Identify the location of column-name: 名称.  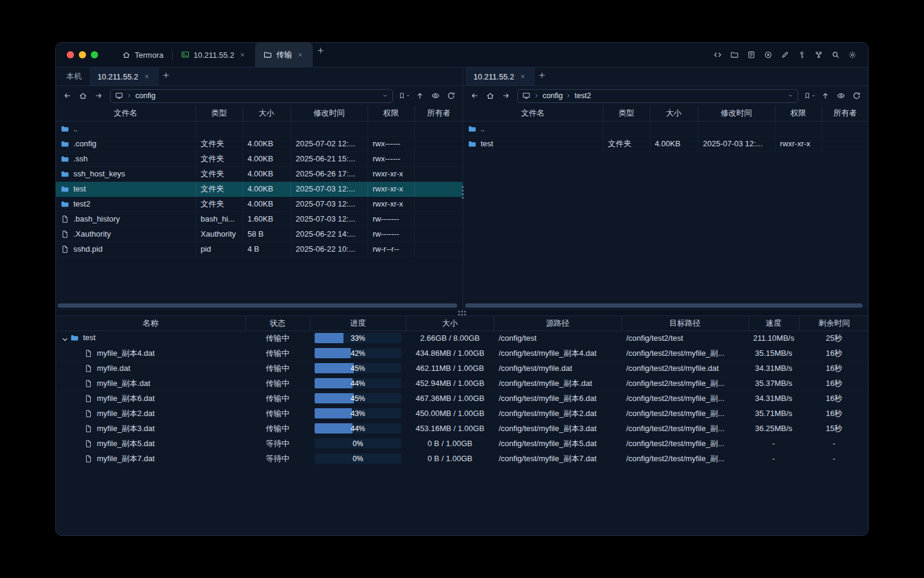
(150, 323).